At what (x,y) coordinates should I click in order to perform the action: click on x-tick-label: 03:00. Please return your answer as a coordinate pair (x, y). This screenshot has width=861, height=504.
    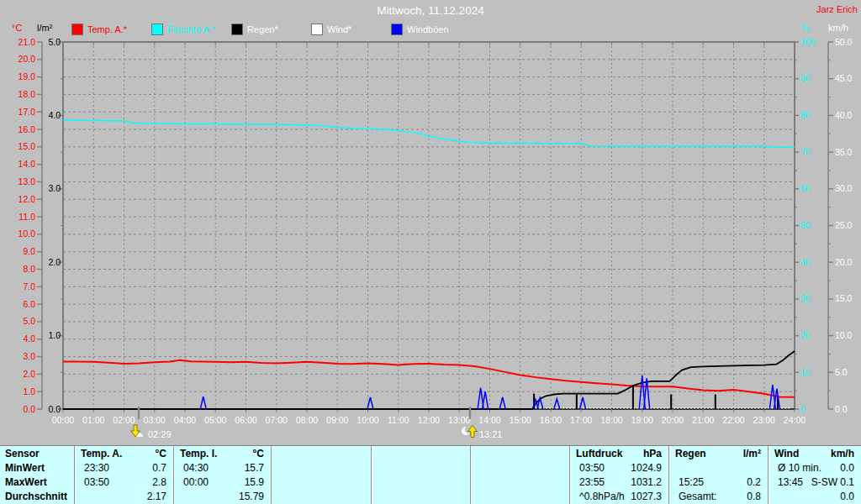
    Looking at the image, I should click on (155, 420).